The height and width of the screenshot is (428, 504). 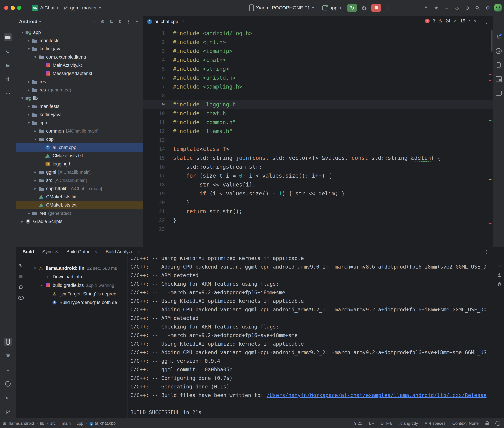 I want to click on line-separator: LF, so click(x=371, y=423).